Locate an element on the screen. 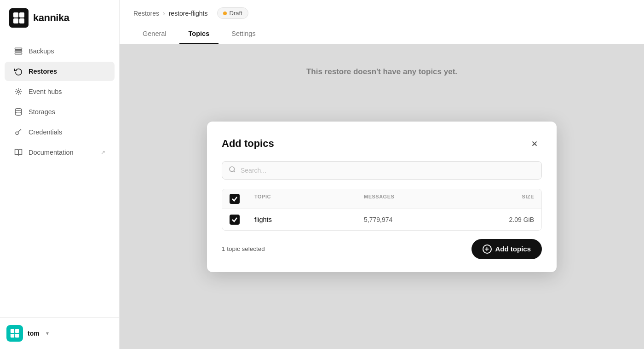 The image size is (644, 349). storages-icon is located at coordinates (18, 112).